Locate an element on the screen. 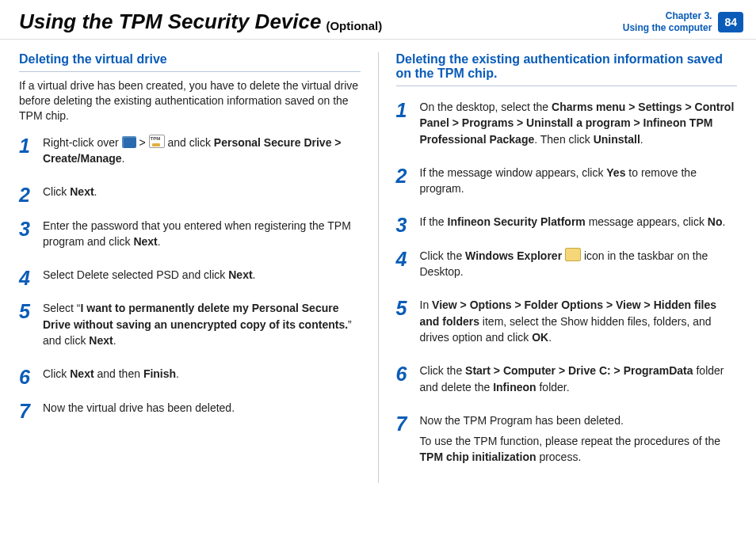 The height and width of the screenshot is (536, 756). bold-text: No is located at coordinates (715, 222).